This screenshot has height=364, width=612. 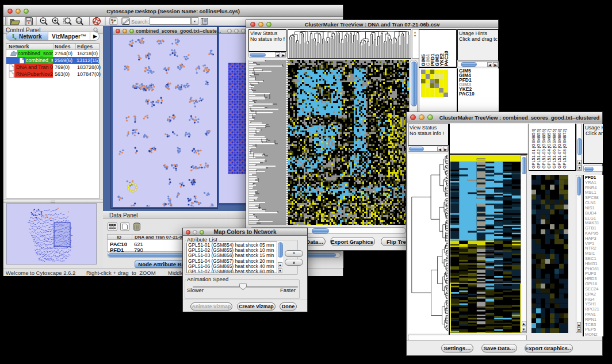 I want to click on svg-text: GPL51-01 (GSM854), so click(x=534, y=148).